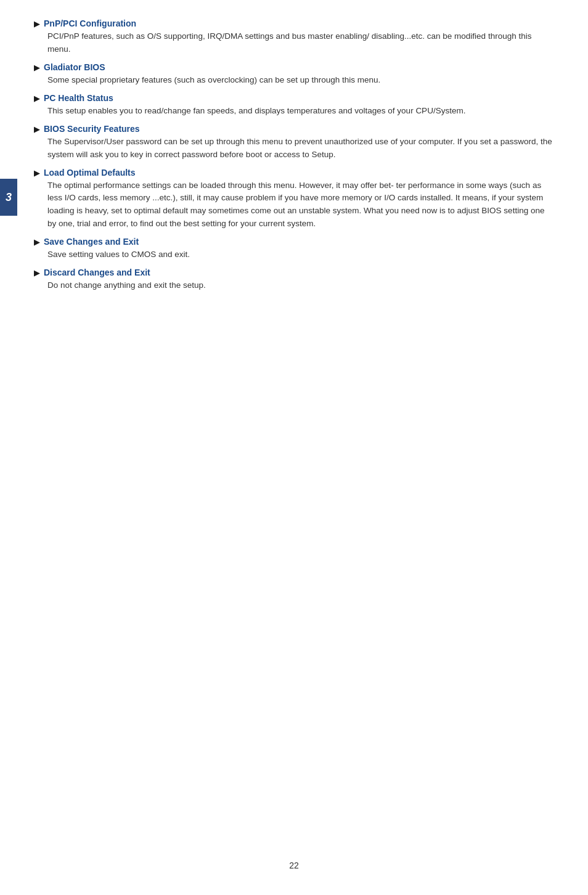  Describe the element at coordinates (97, 272) in the screenshot. I see `menu-title-text-discard-changes-exit: Discard Changes and Exit` at that location.